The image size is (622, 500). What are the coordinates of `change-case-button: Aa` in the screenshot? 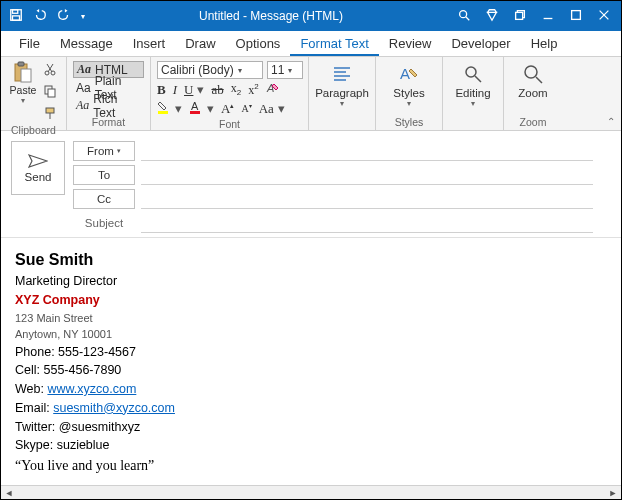 It's located at (266, 109).